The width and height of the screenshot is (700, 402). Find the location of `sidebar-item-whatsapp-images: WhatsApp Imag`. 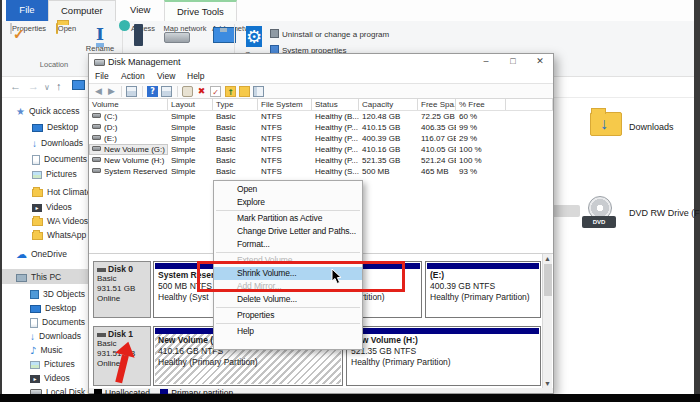

sidebar-item-whatsapp-images: WhatsApp Imag is located at coordinates (61, 235).